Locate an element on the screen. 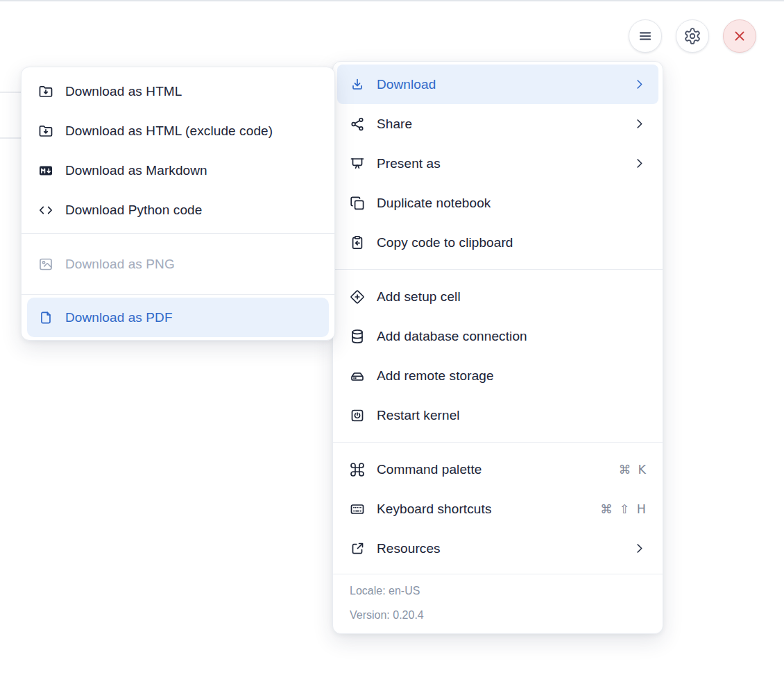 The height and width of the screenshot is (684, 784). menu-section: Download as PNG is located at coordinates (178, 264).